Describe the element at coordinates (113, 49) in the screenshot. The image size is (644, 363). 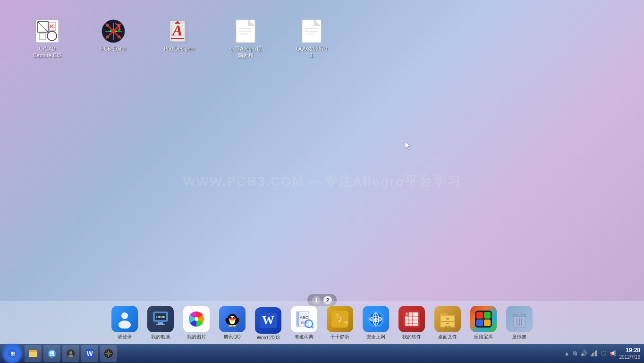
I see `pcb-label: PCB Editor` at that location.